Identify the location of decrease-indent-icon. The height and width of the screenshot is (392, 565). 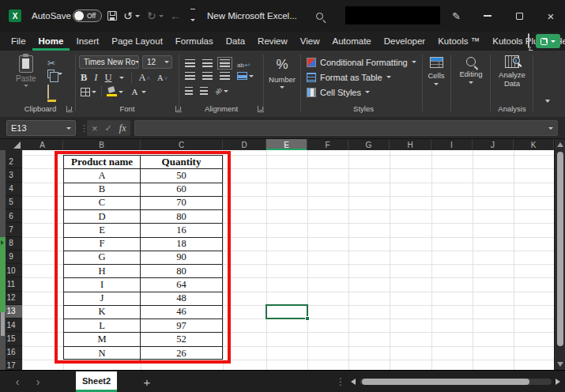
(189, 91).